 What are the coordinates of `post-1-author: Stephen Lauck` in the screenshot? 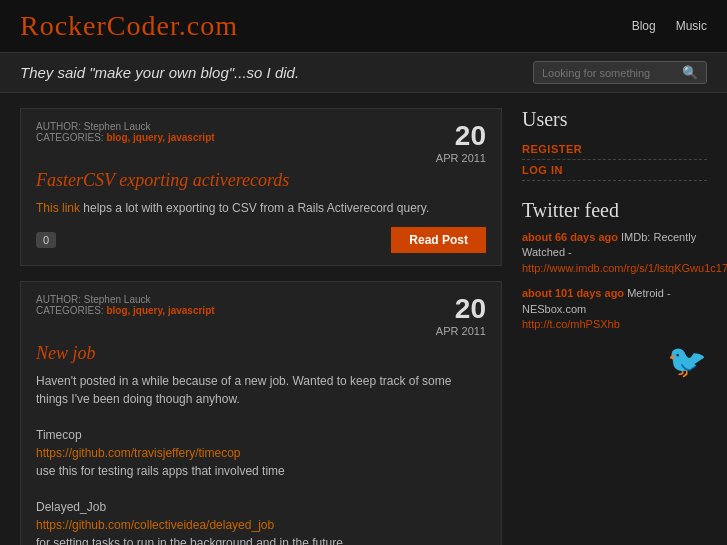 It's located at (118, 126).